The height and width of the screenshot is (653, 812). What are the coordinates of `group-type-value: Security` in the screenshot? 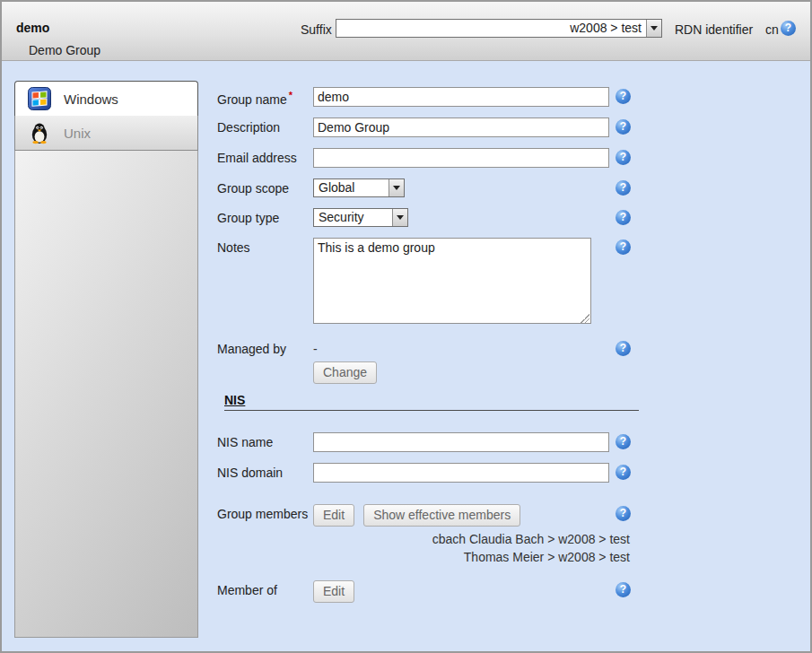 It's located at (354, 217).